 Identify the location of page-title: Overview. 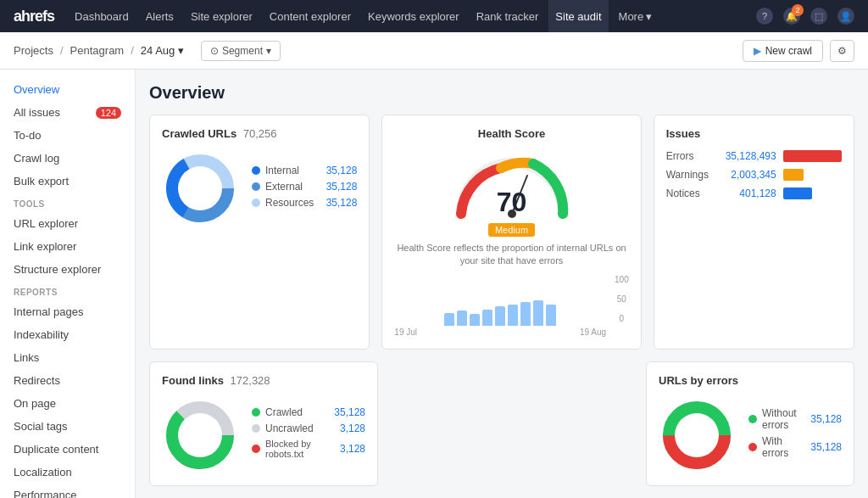
(502, 93).